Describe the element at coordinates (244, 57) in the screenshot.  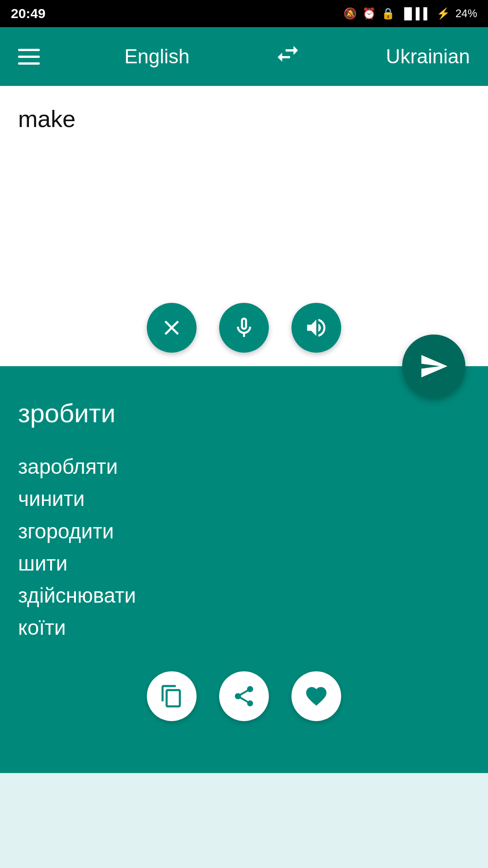
I see `toolbar: English Ukrainian` at that location.